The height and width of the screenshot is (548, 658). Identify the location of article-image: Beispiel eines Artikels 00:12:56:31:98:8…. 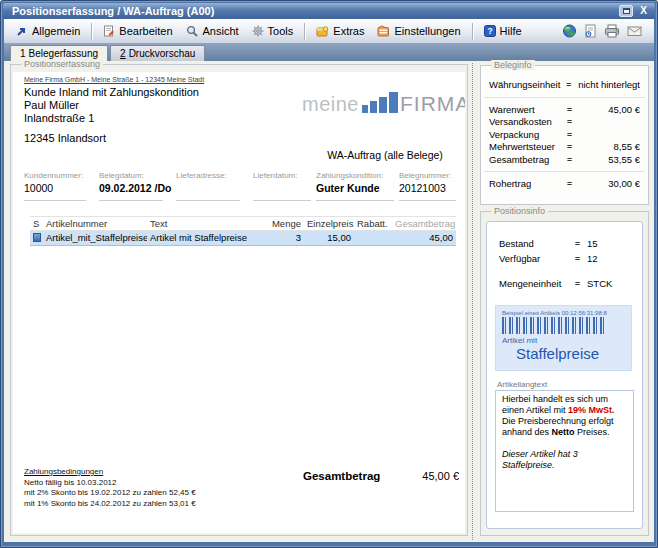
(564, 338).